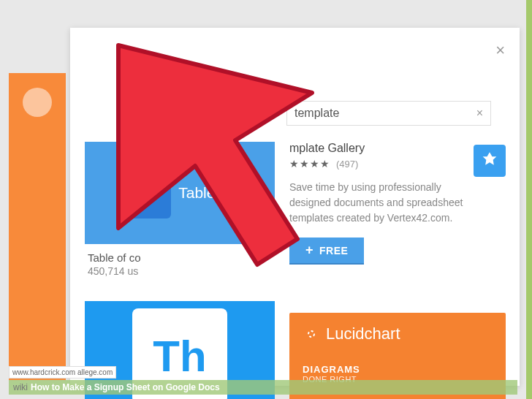  Describe the element at coordinates (398, 203) in the screenshot. I see `addon-result-template-gallery: mplate Gallery ★★★★ (497) Save time by u…` at that location.